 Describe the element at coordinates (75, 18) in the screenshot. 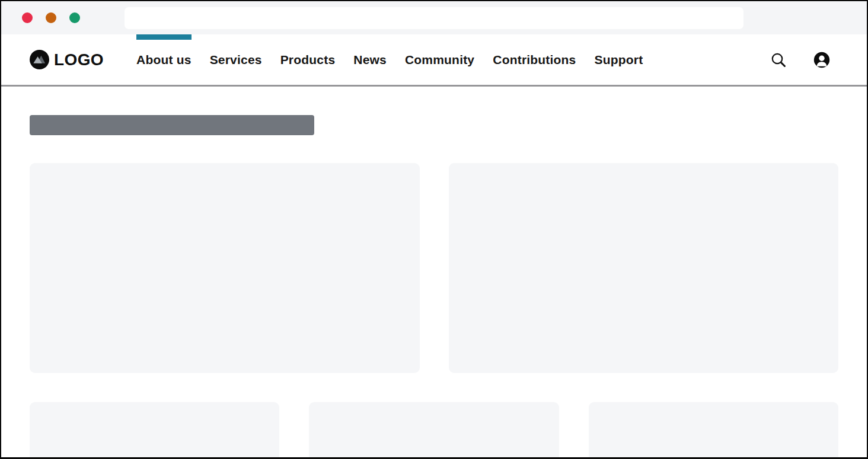

I see `window-maximize-button` at that location.